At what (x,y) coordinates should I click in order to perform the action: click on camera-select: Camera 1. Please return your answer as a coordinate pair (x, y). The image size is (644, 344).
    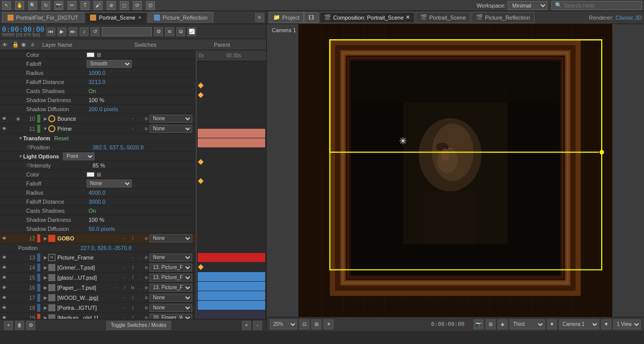
    Looking at the image, I should click on (579, 324).